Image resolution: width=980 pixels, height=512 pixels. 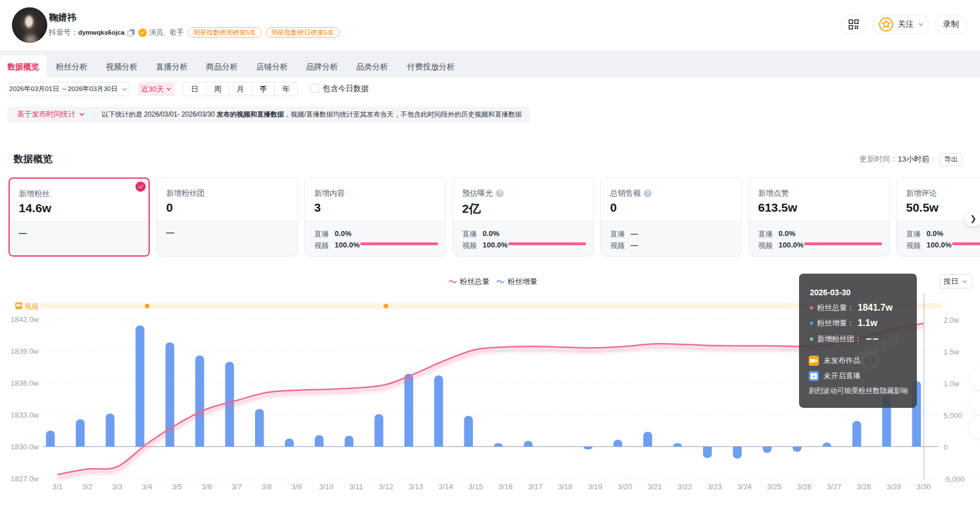 What do you see at coordinates (25, 447) in the screenshot?
I see `svg-text: 1830.0w` at bounding box center [25, 447].